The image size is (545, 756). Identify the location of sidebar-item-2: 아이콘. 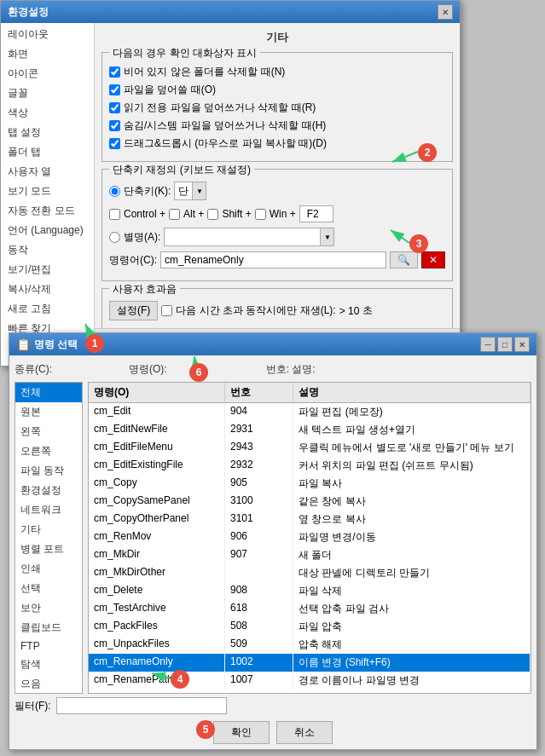
(48, 73).